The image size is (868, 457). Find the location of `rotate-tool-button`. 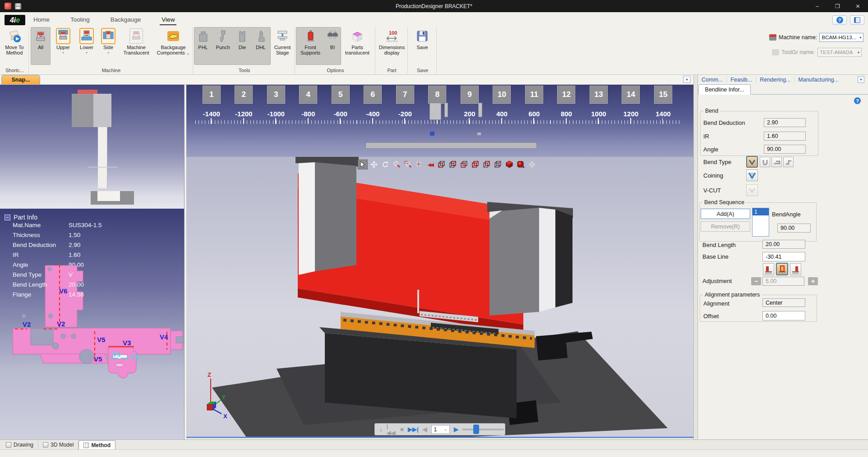

rotate-tool-button is located at coordinates (385, 165).